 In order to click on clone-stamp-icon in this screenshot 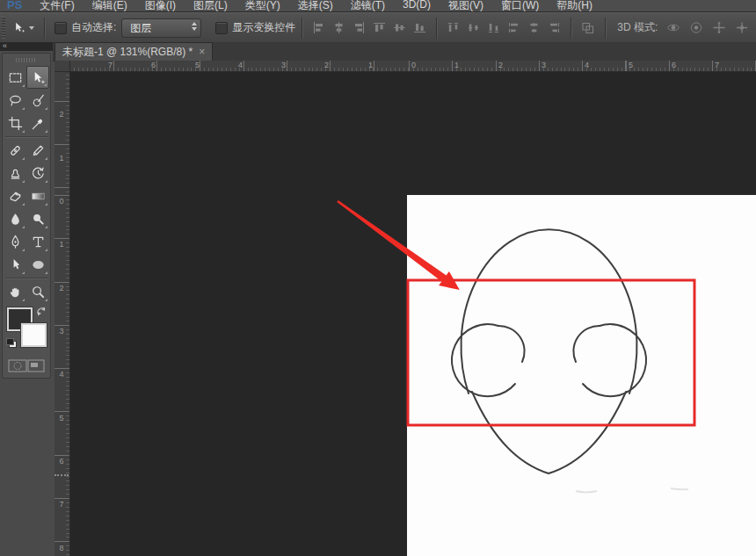, I will do `click(16, 174)`.